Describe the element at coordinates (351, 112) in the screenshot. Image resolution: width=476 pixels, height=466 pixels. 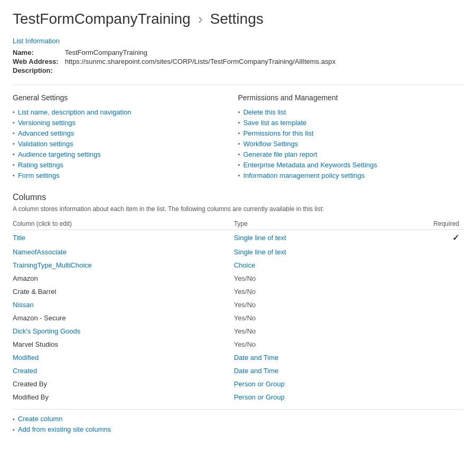
I see `permissions-item: Delete this list` at that location.